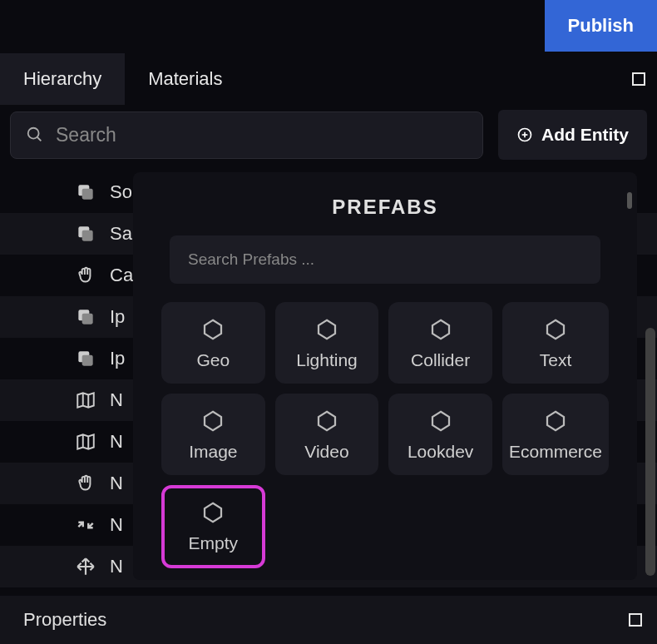  Describe the element at coordinates (441, 434) in the screenshot. I see `prefab-lookdev: Lookdev` at that location.